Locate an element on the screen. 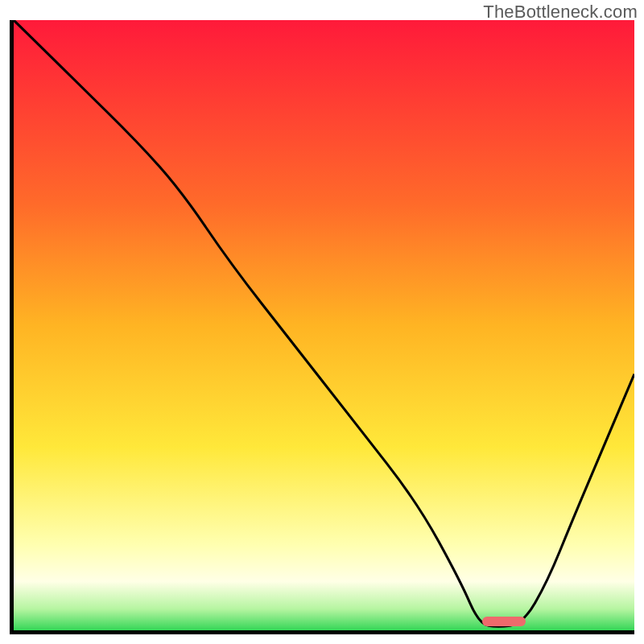  watermark-text: TheBottleneck.com is located at coordinates (560, 12).